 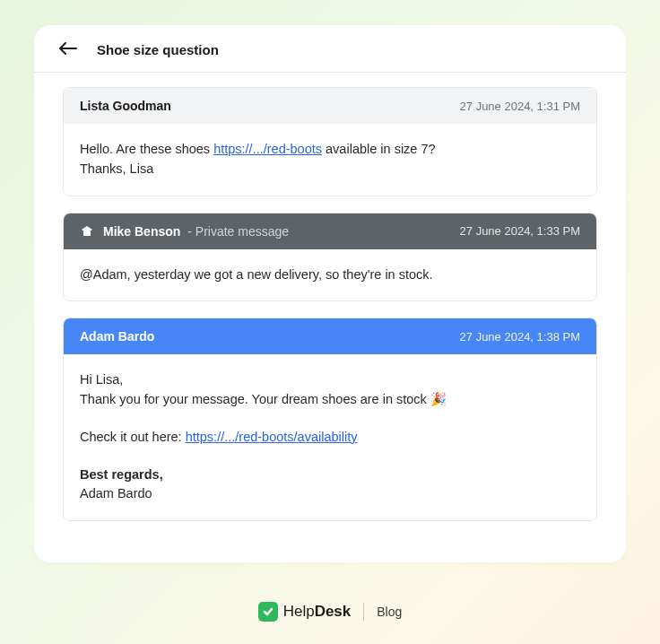 I want to click on agent-greeting: Hi Lisa,, so click(x=330, y=380).